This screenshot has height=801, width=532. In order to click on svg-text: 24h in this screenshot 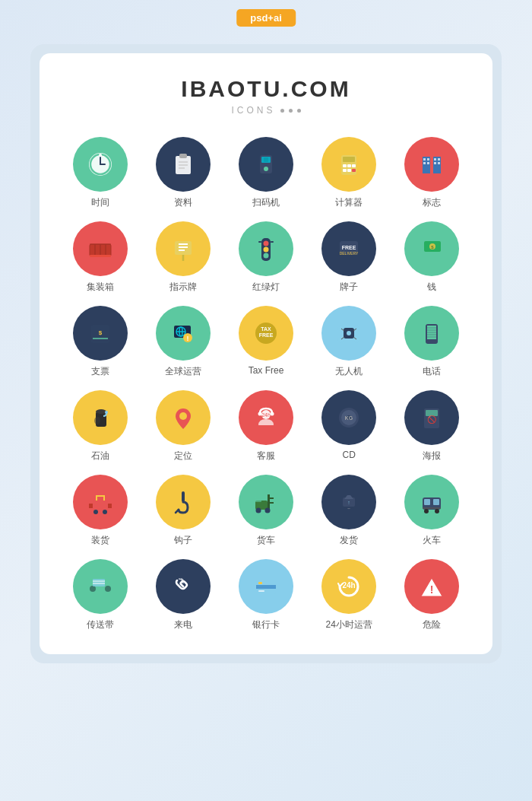, I will do `click(350, 586)`.